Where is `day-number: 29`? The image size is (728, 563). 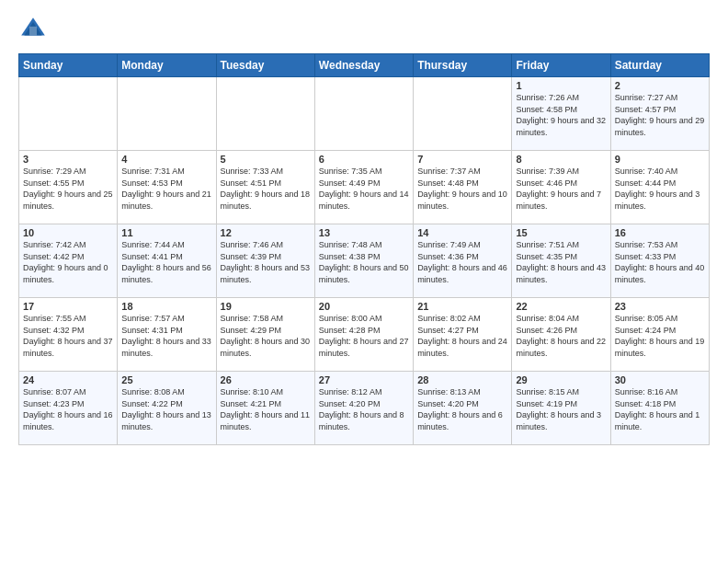 day-number: 29 is located at coordinates (561, 380).